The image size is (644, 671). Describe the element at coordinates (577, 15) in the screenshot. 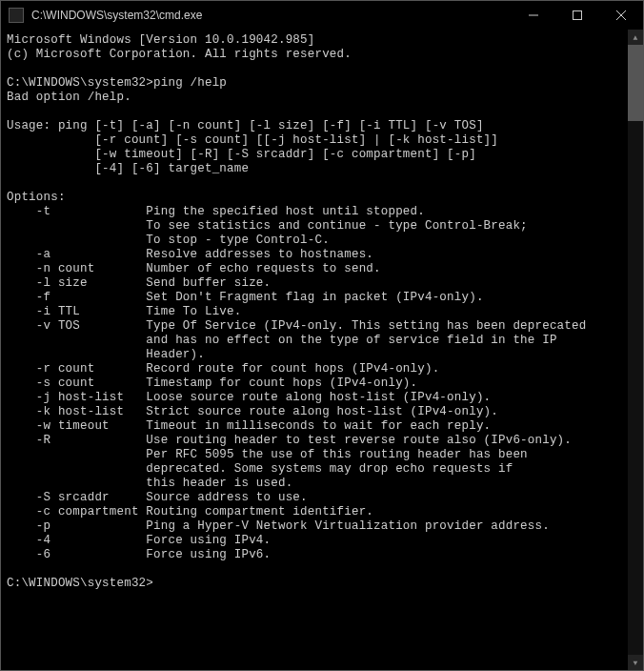

I see `window-controls` at that location.